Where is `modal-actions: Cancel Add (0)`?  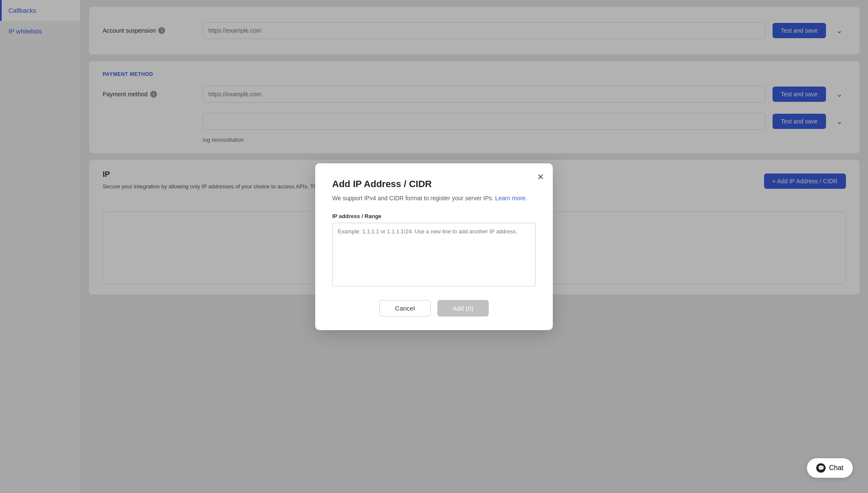
modal-actions: Cancel Add (0) is located at coordinates (434, 308).